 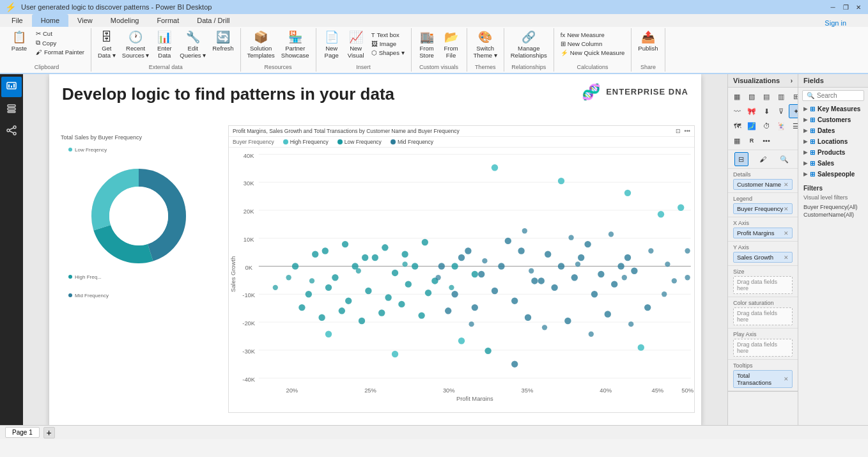 I want to click on new-quick-measure-button: ⚡New Quick Measure, so click(x=593, y=52).